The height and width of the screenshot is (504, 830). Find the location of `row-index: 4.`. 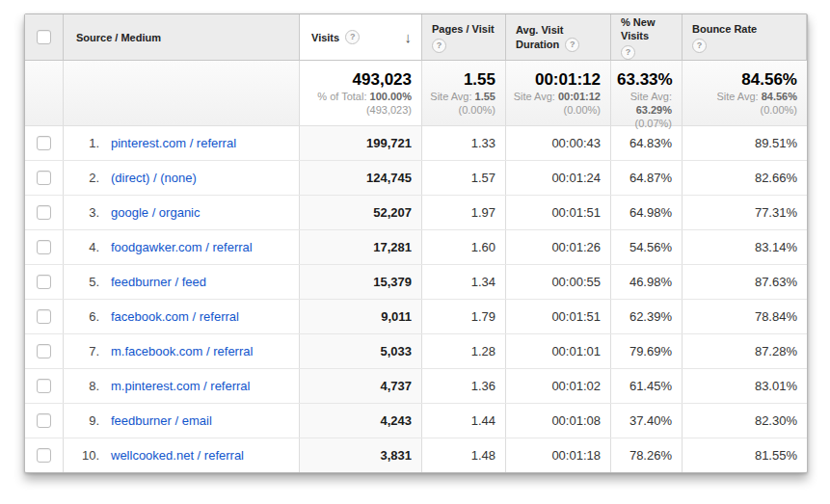

row-index: 4. is located at coordinates (88, 247).